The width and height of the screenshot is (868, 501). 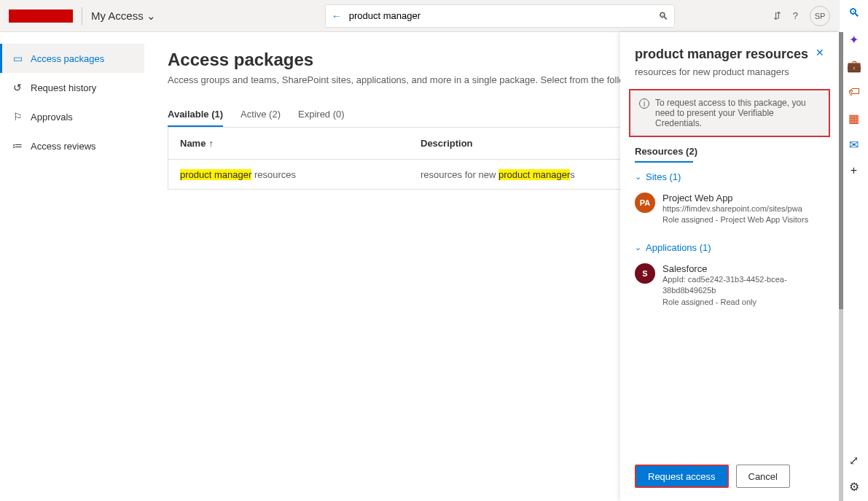 I want to click on divider, so click(x=82, y=16).